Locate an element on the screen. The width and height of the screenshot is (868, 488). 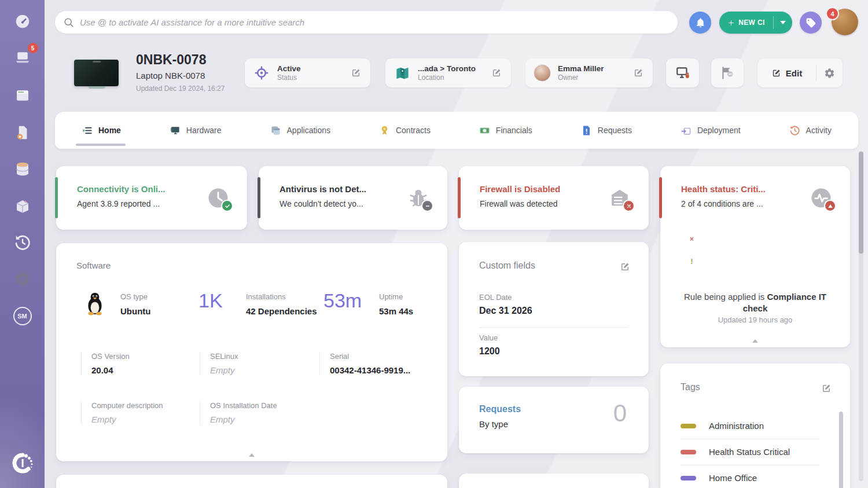
location-map-icon is located at coordinates (402, 73).